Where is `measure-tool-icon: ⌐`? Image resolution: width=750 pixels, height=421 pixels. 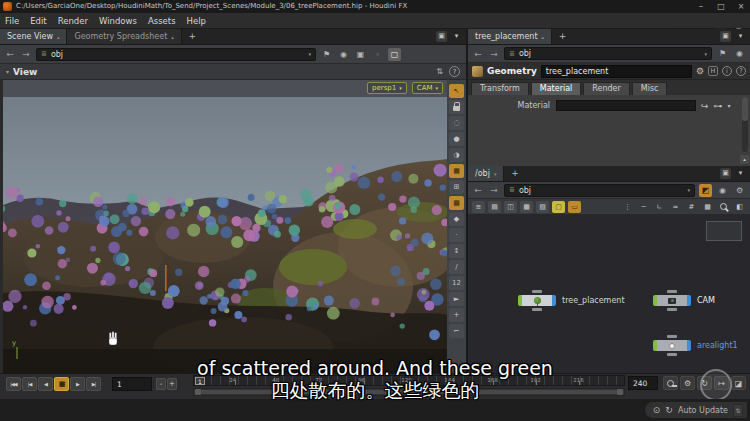 measure-tool-icon: ⌐ is located at coordinates (456, 331).